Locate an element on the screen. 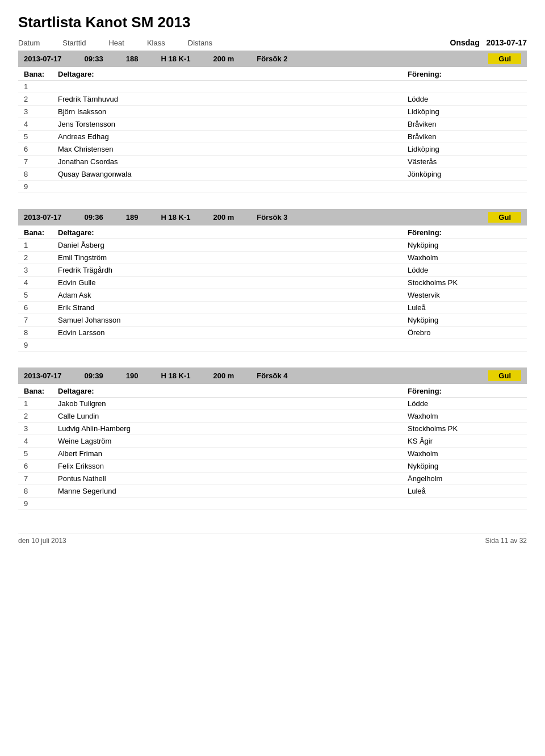  deltagare-label-1: Deltagare: is located at coordinates (233, 74).